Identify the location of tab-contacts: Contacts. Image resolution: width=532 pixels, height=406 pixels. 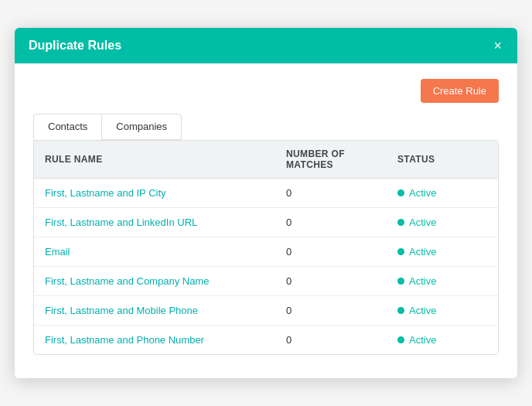
(67, 127).